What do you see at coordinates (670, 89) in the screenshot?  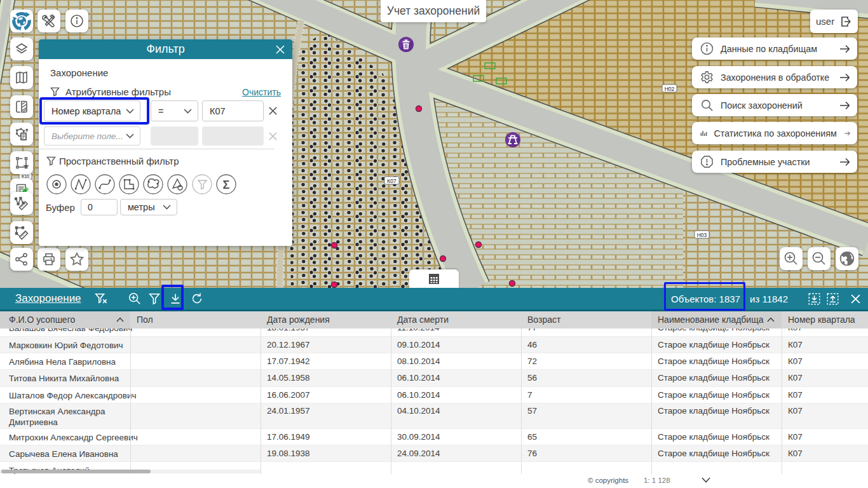 I see `svg-text: Н02` at bounding box center [670, 89].